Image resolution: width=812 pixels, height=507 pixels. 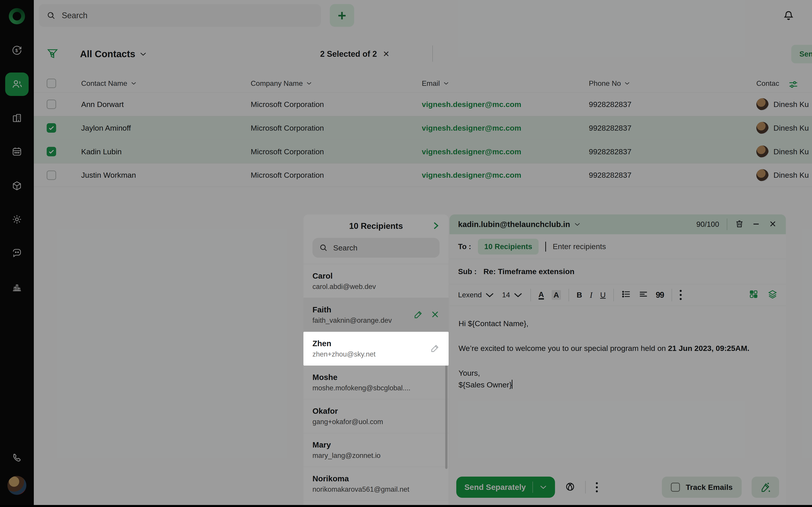 I want to click on recipient-item-highlighted: Zhen zhen+zhou@sky.net, so click(x=376, y=349).